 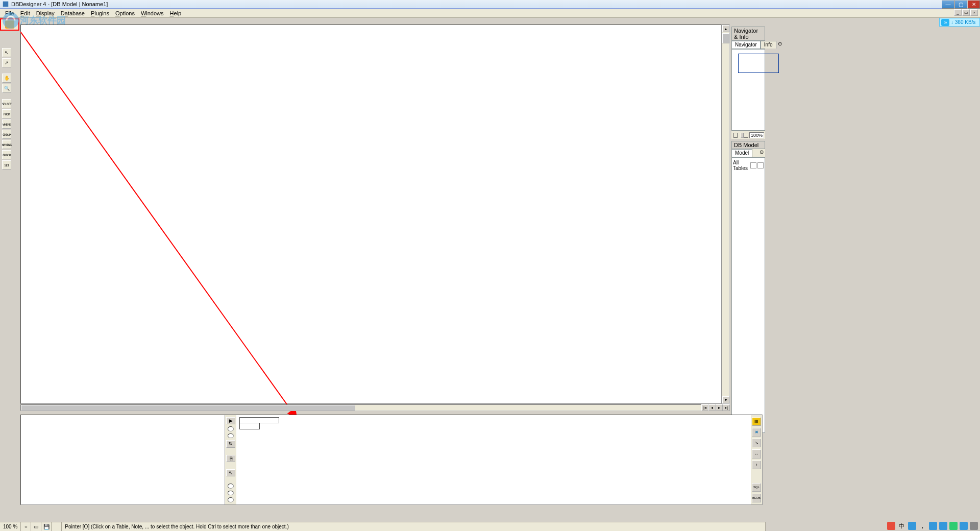 What do you see at coordinates (231, 458) in the screenshot?
I see `copy-query-button: ⎘` at bounding box center [231, 458].